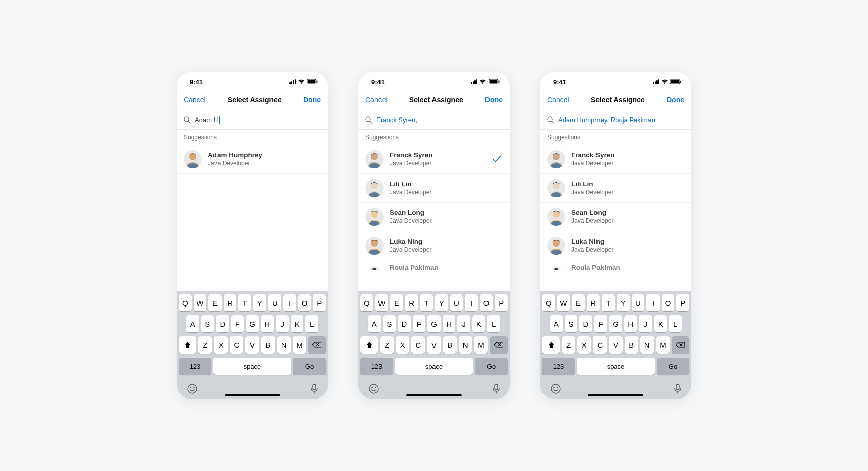 The width and height of the screenshot is (868, 471). What do you see at coordinates (616, 159) in the screenshot?
I see `suggestion-row: Franck Syren Java Developer` at bounding box center [616, 159].